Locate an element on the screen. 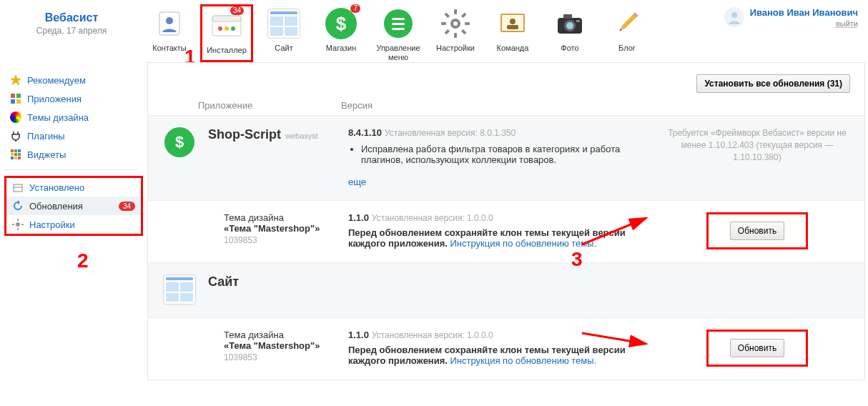  brand-date: Среда, 17 апреля is located at coordinates (71, 31).